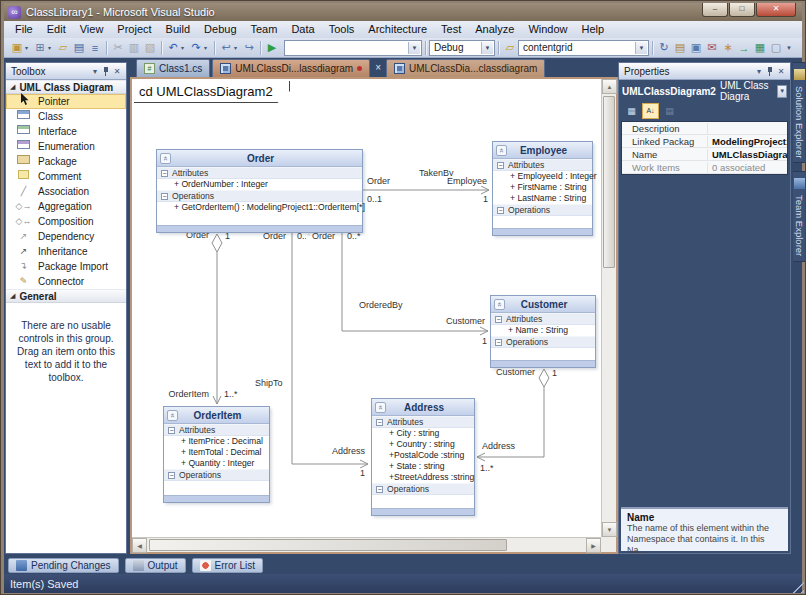 This screenshot has width=806, height=595. What do you see at coordinates (66, 206) in the screenshot?
I see `toolbox-item-aggregation: ◇→Aggregation` at bounding box center [66, 206].